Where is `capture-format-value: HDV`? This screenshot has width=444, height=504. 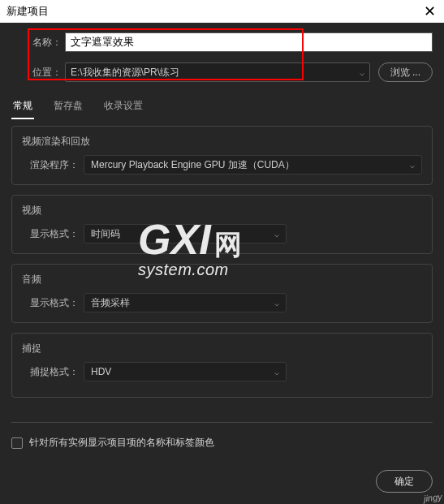 capture-format-value: HDV is located at coordinates (101, 372).